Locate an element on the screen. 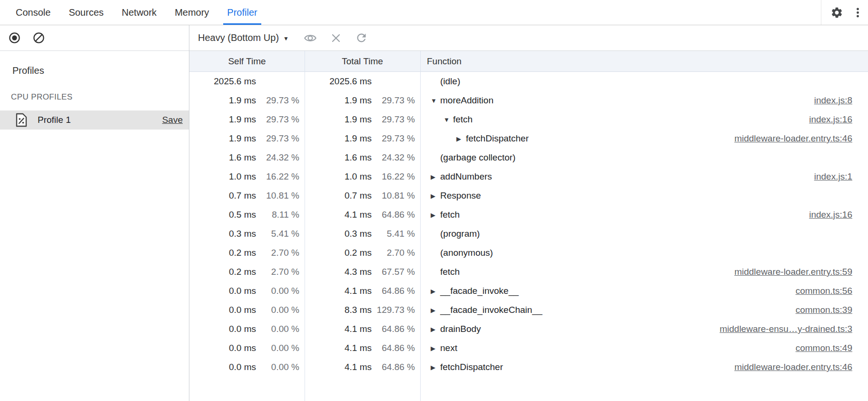 The width and height of the screenshot is (868, 401). total-ms: 1.0 ms is located at coordinates (358, 177).